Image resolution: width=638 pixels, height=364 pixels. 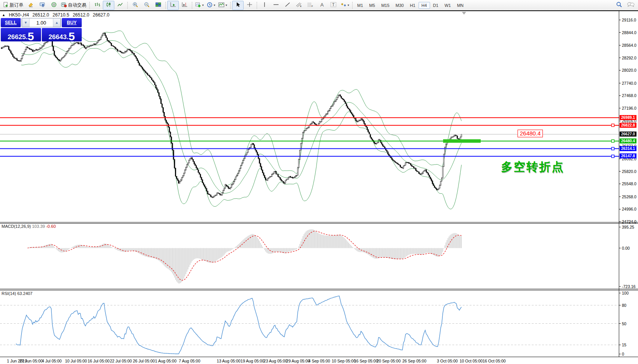 What do you see at coordinates (74, 5) in the screenshot?
I see `autotrade-button: 自动交易` at bounding box center [74, 5].